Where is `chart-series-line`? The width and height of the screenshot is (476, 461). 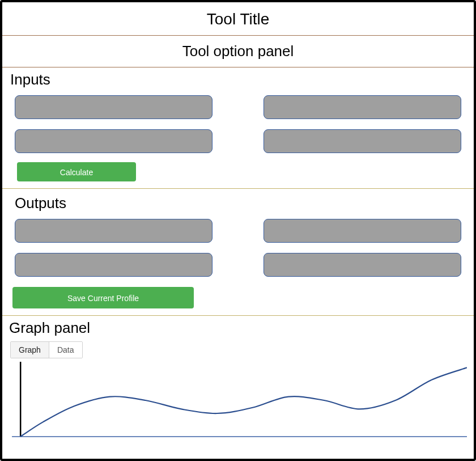
chart-series-line is located at coordinates (244, 402).